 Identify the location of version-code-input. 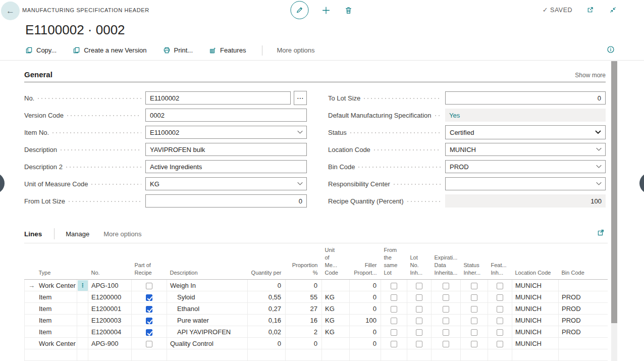
(226, 115).